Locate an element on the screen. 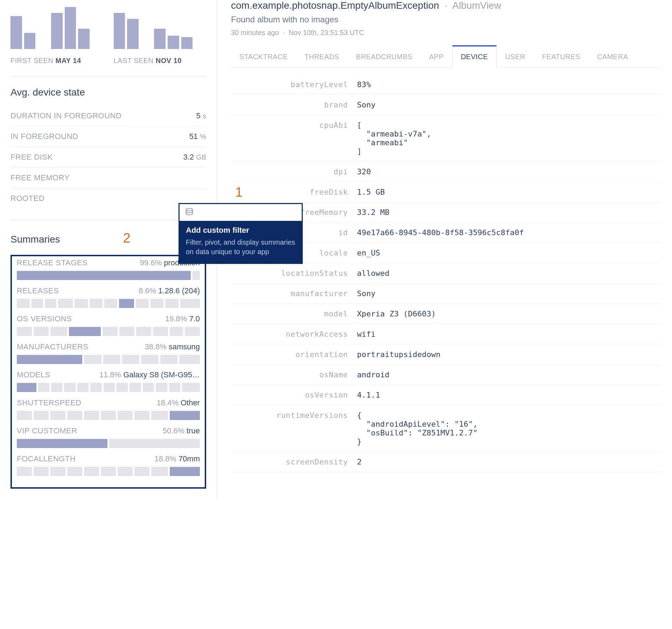  summary-pct: 19.8% is located at coordinates (176, 319).